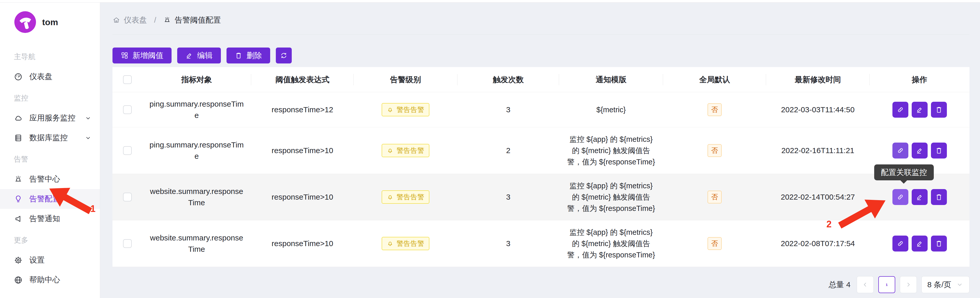 Image resolution: width=980 pixels, height=298 pixels. Describe the element at coordinates (52, 118) in the screenshot. I see `sidebar-item-label: 应用服务监控` at that location.